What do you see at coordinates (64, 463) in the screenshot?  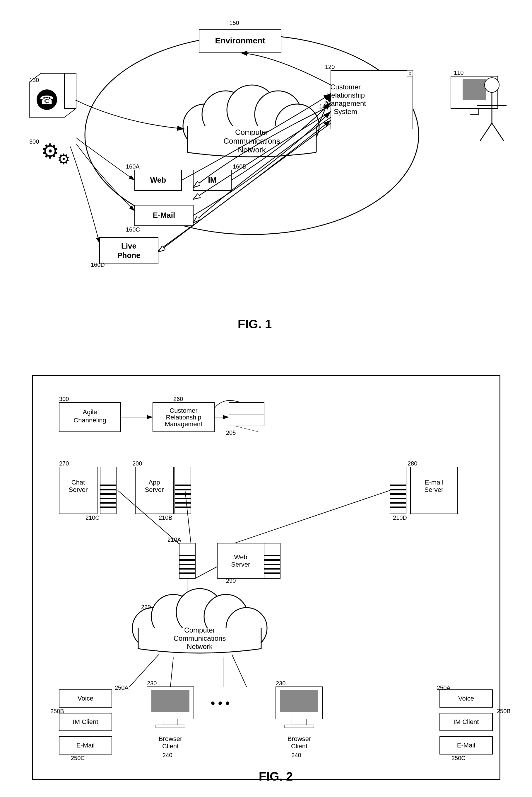 I see `svg-text: 270` at bounding box center [64, 463].